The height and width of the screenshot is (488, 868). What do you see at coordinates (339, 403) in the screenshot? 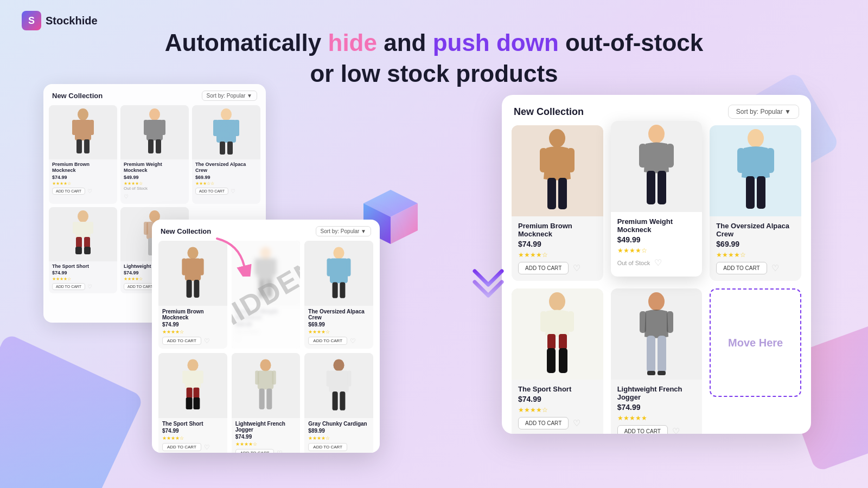
I see `list-item: Gray Chunky Cardigan $89.99 ★★★★☆ ADD TO…` at bounding box center [339, 403].